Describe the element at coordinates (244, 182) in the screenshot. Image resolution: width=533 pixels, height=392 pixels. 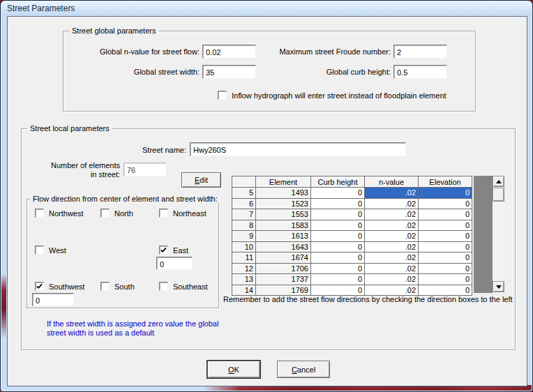
I see `header-rownum` at that location.